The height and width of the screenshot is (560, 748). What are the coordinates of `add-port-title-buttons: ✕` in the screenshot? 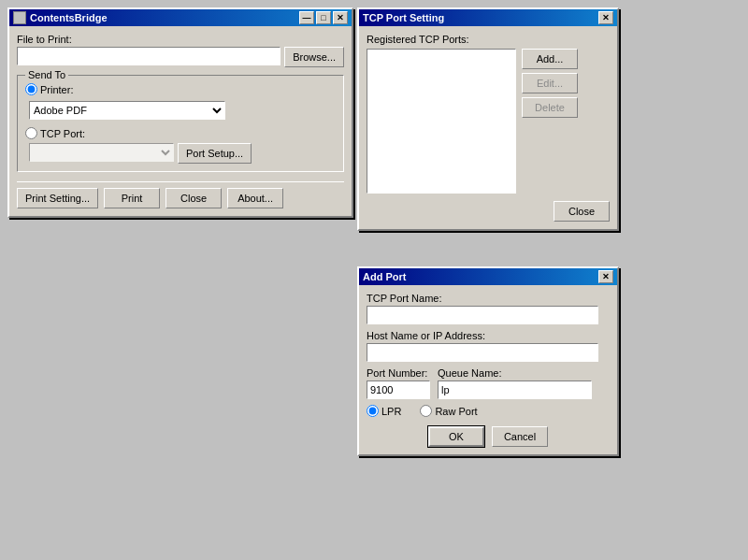 It's located at (606, 277).